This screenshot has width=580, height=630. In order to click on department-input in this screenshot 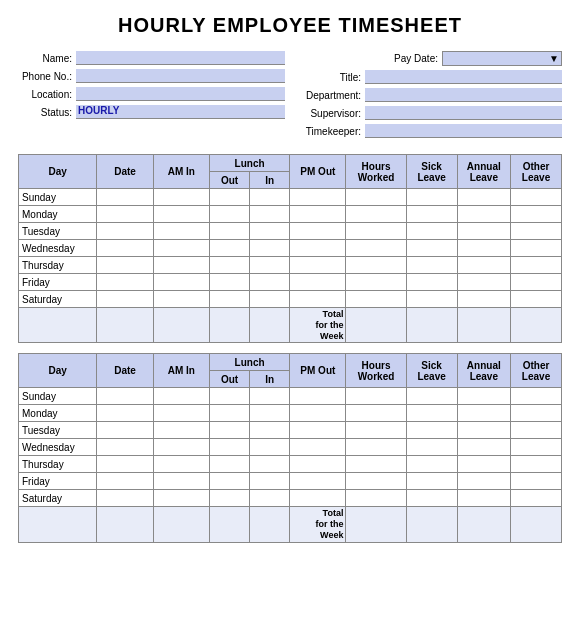, I will do `click(464, 95)`.